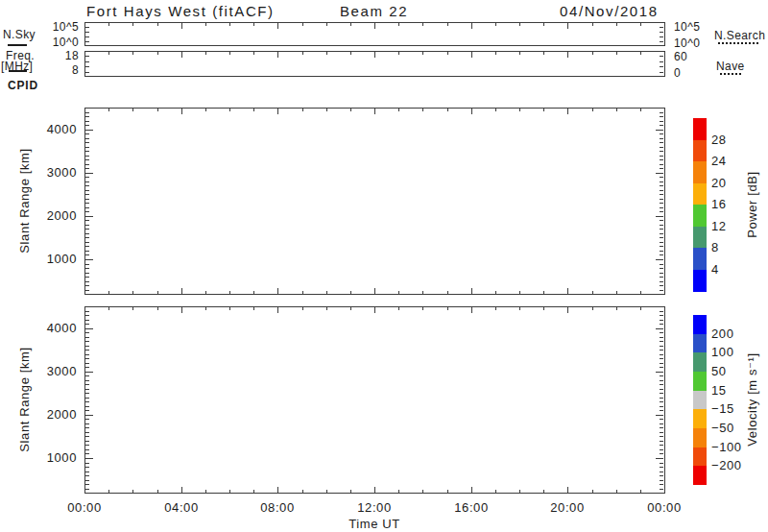 Image resolution: width=768 pixels, height=532 pixels. I want to click on x-tick-label: 12:00, so click(374, 507).